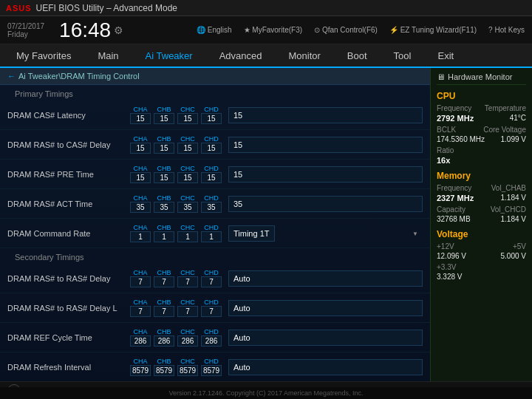  What do you see at coordinates (176, 204) in the screenshot?
I see `channel-group: CHA35CHB35CHC35CHD35` at bounding box center [176, 204].